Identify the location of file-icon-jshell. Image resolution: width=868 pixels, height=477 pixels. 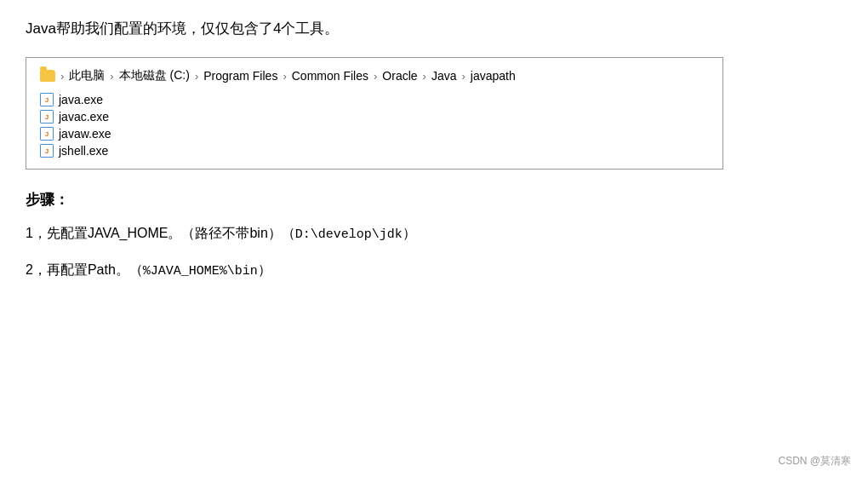
(47, 151).